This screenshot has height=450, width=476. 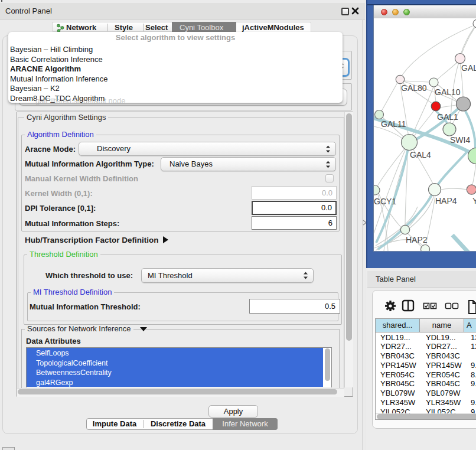 I want to click on svg-text: GAL4, so click(x=420, y=155).